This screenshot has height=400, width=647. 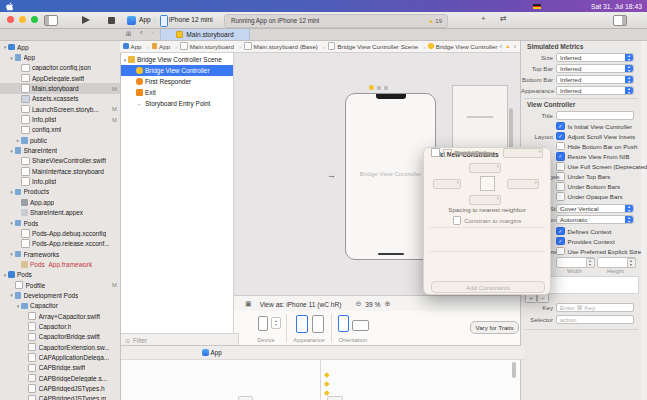 I want to click on file-row: MainInterface.storyboard, so click(x=60, y=171).